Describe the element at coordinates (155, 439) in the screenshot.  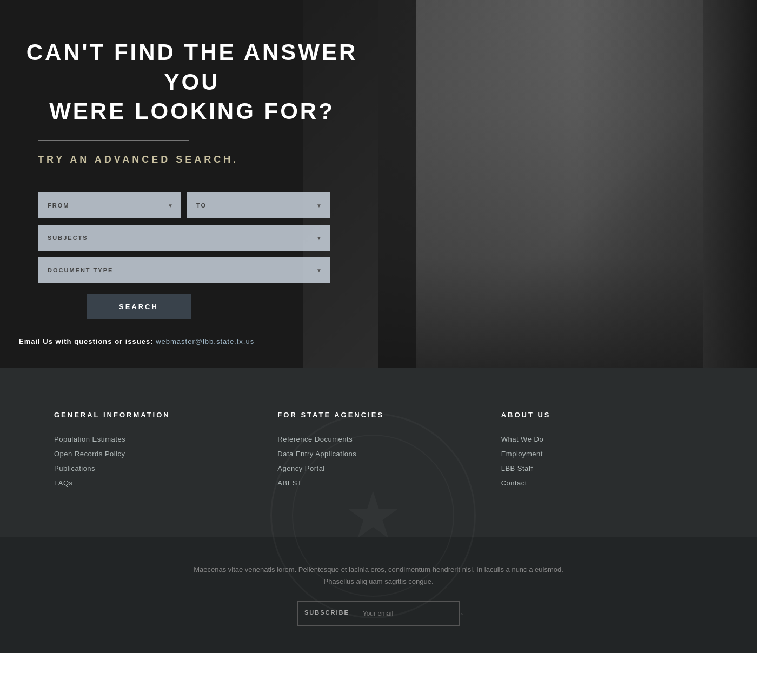
I see `footer-link-population: Population Estimates` at that location.